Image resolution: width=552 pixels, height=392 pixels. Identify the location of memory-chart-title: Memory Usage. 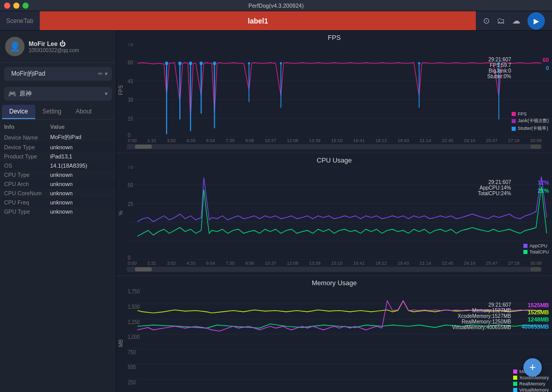
(334, 283).